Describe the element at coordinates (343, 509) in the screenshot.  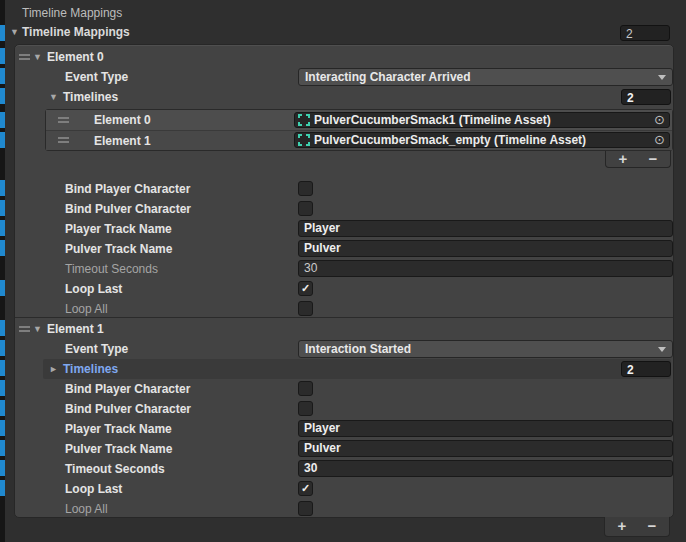
I see `element1-loop-all-row: Loop All` at that location.